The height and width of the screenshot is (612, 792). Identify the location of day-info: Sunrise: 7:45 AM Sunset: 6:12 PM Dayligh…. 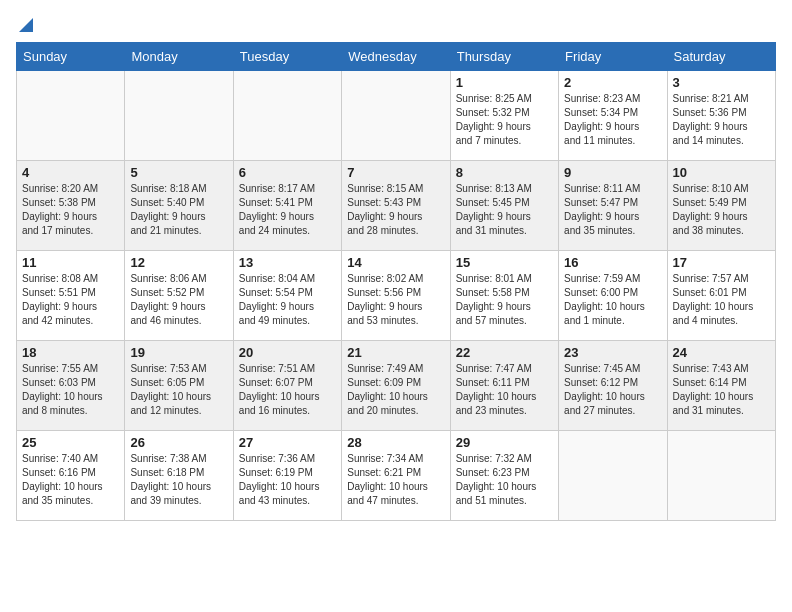
(612, 390).